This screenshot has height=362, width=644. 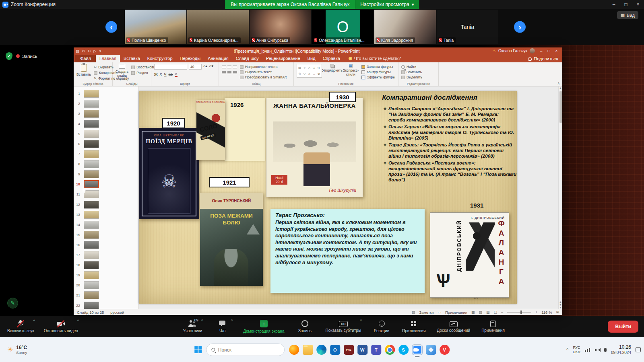 I want to click on undo-icon: ↺, so click(x=84, y=51).